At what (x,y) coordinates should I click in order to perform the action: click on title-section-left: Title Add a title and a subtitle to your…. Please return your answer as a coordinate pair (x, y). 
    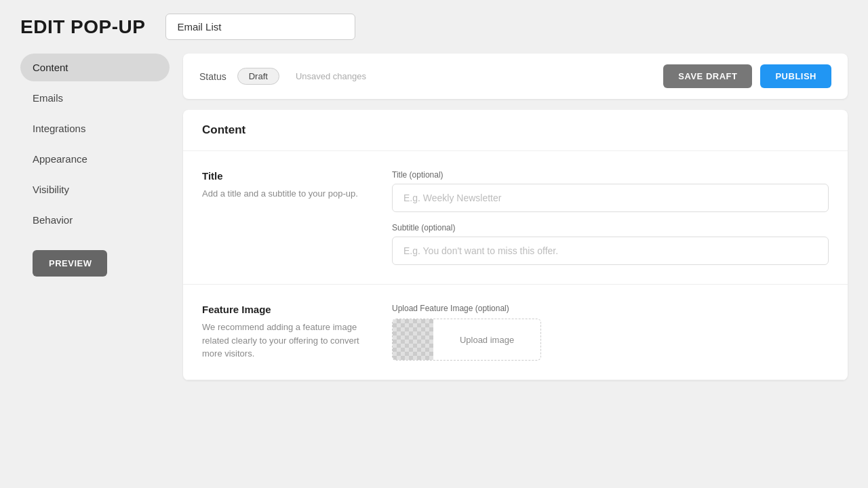
    Looking at the image, I should click on (283, 218).